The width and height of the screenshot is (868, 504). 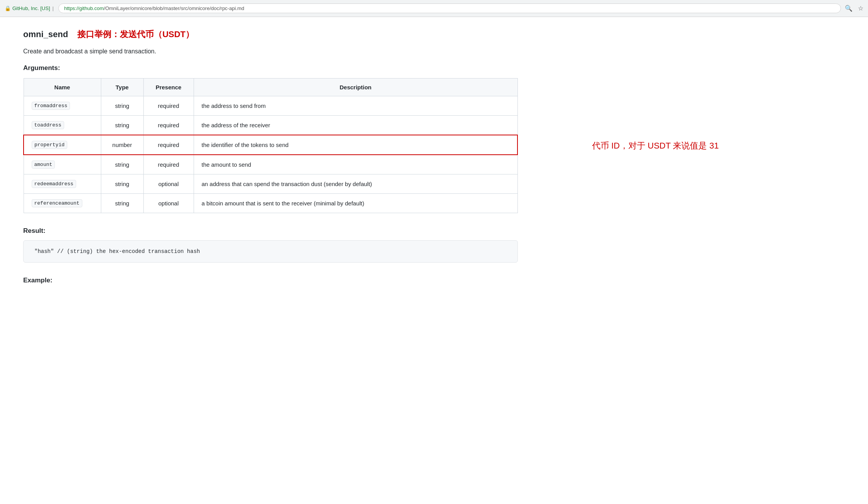 What do you see at coordinates (655, 146) in the screenshot?
I see `highlighted-row-annotation: 代币 ID，对于 USDT 来说值是 31` at bounding box center [655, 146].